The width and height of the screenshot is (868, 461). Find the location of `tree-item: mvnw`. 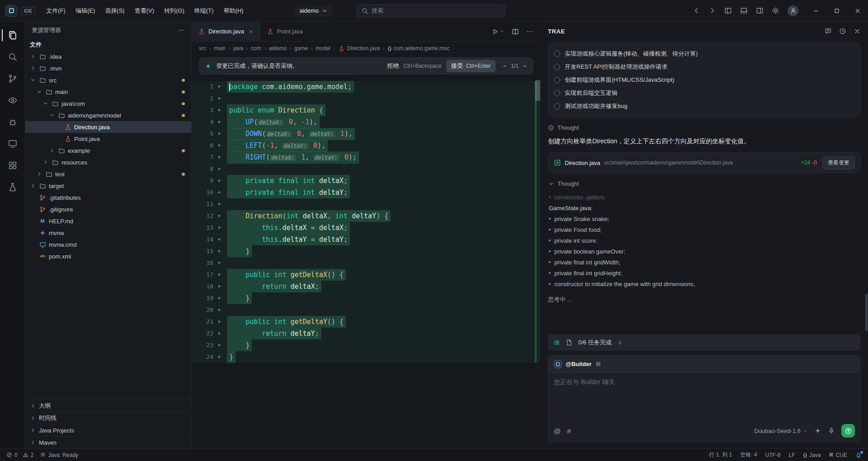

tree-item: mvnw is located at coordinates (108, 233).